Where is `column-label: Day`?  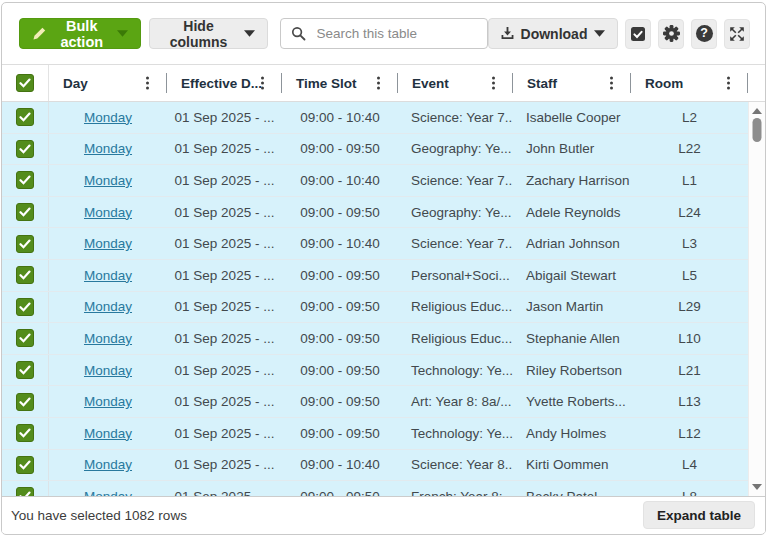
column-label: Day is located at coordinates (76, 84).